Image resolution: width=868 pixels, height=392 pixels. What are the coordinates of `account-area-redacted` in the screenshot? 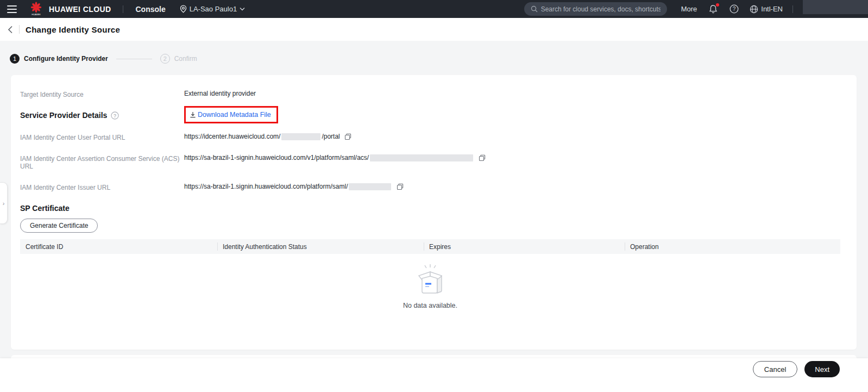 It's located at (835, 7).